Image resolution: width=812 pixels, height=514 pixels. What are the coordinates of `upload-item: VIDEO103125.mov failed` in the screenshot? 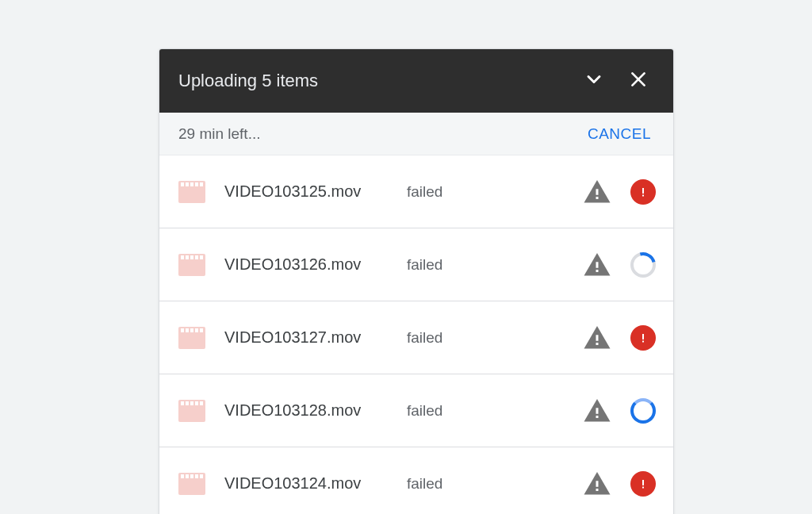 It's located at (416, 192).